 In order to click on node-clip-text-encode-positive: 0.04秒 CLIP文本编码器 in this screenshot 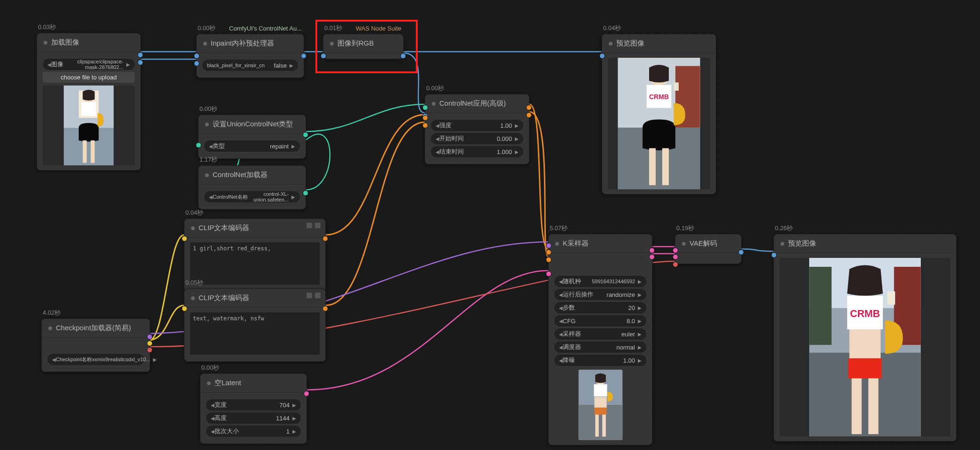, I will do `click(255, 255)`.